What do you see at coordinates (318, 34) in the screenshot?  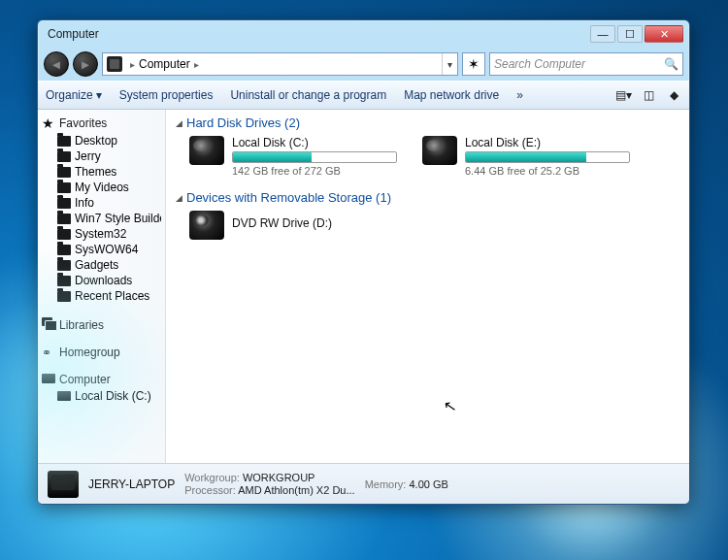 I see `window-title: Computer` at bounding box center [318, 34].